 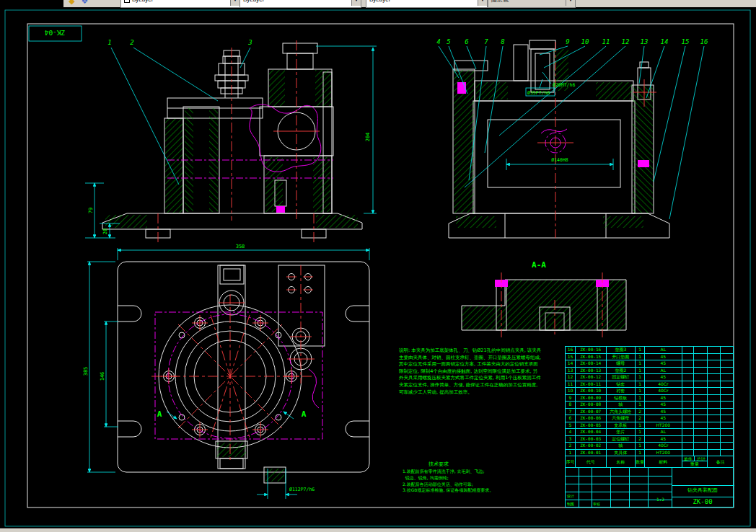 What do you see at coordinates (649, 487) in the screenshot?
I see `title-block: 设计 制图 审核 1:2 钻夹具装配图 ZK-00` at bounding box center [649, 487].